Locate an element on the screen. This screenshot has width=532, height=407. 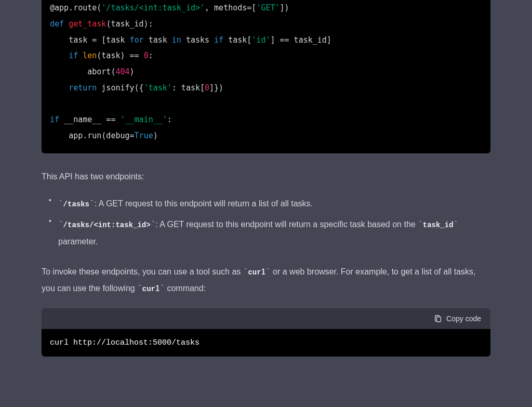
copy-code-label: Copy code is located at coordinates (463, 319).